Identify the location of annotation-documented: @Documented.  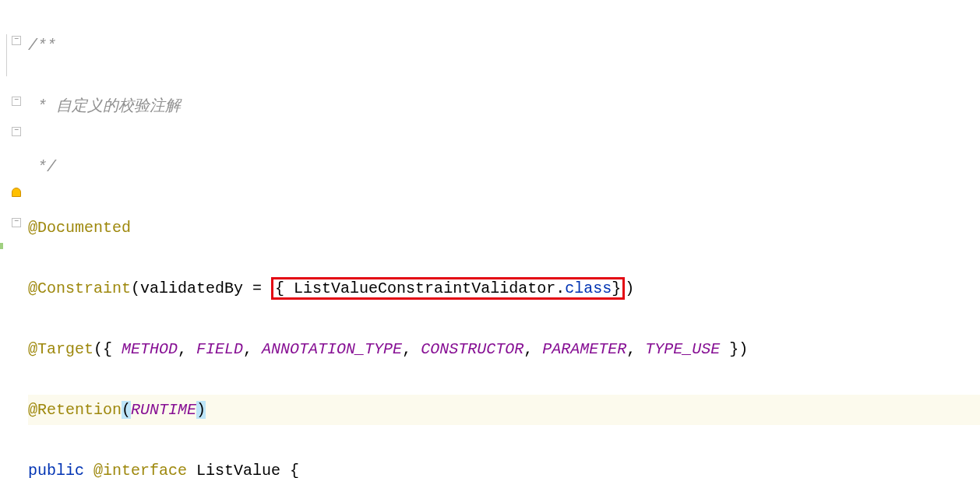
(79, 227).